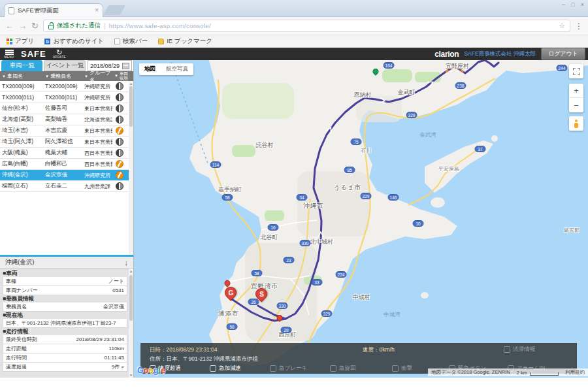 This screenshot has height=392, width=588. Describe the element at coordinates (538, 372) in the screenshot. I see `map-scale: 2 km` at that location.